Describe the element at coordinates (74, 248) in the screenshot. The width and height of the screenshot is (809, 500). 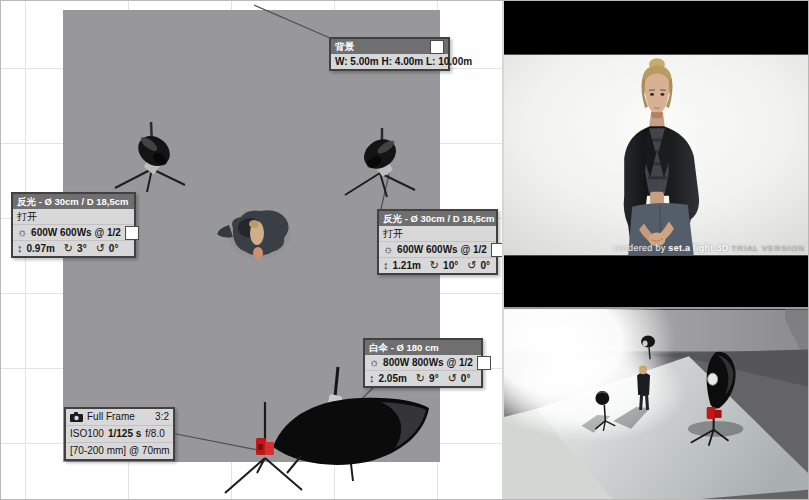
I see `light-position-row: ↕ 0.97m ↻ 3° ↺ 0°` at that location.